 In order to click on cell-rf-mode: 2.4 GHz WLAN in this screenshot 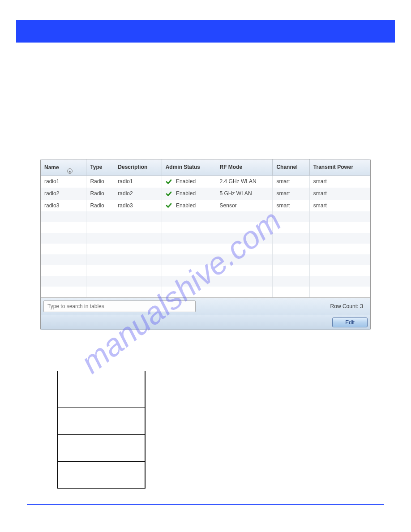, I will do `click(244, 182)`.